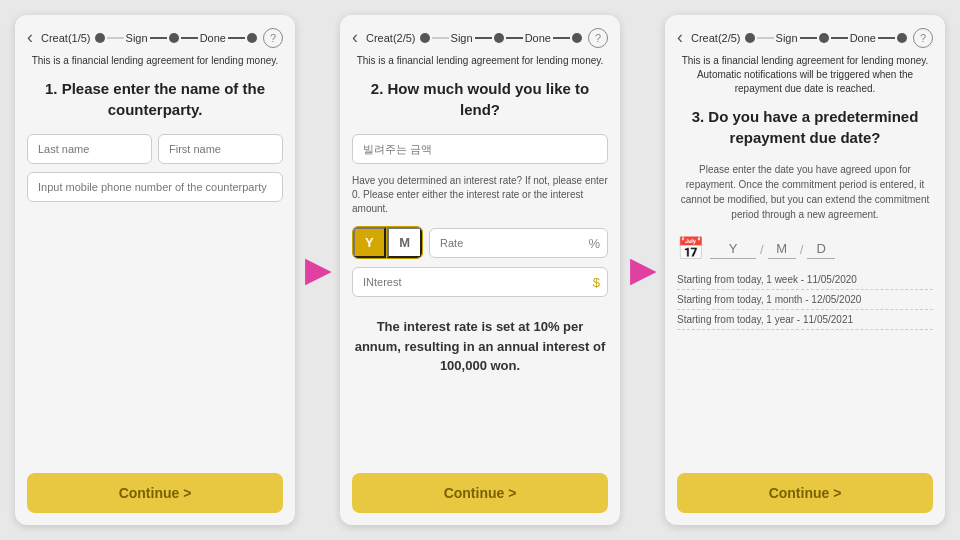  What do you see at coordinates (824, 38) in the screenshot?
I see `step-dot-3b` at bounding box center [824, 38].